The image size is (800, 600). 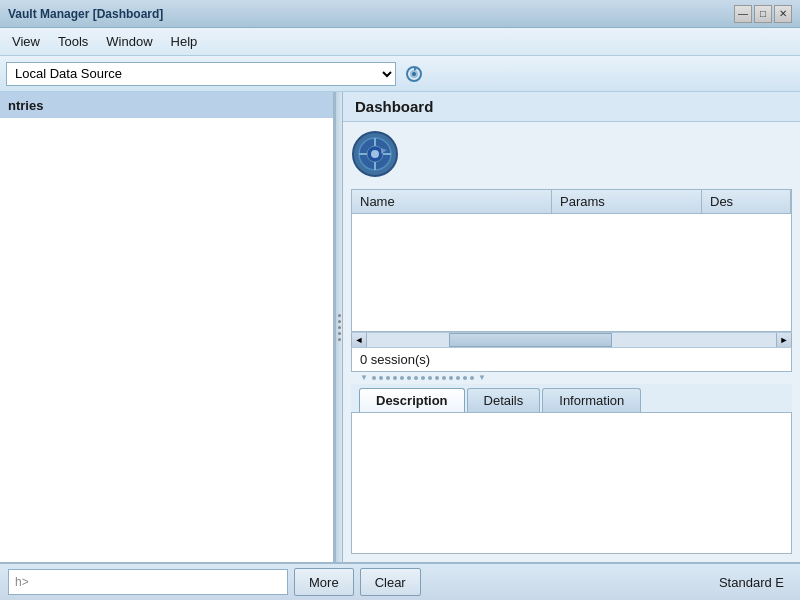 I want to click on col-name: Name, so click(x=452, y=202).